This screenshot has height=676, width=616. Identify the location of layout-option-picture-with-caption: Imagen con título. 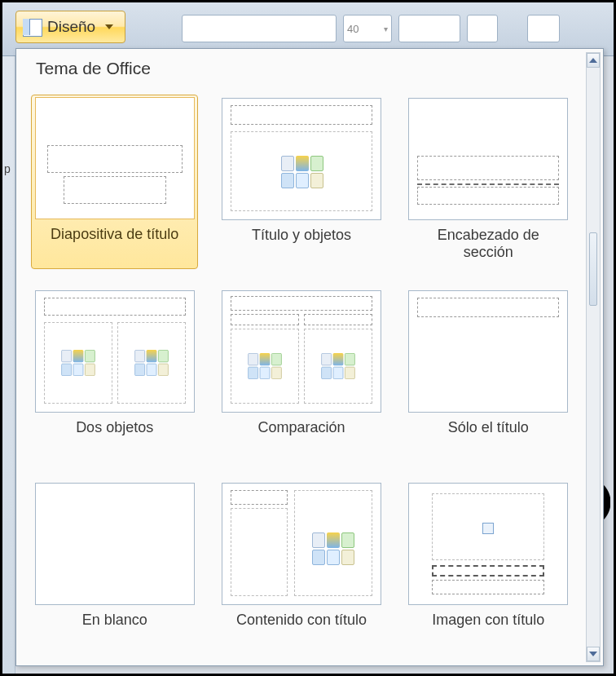
(489, 567).